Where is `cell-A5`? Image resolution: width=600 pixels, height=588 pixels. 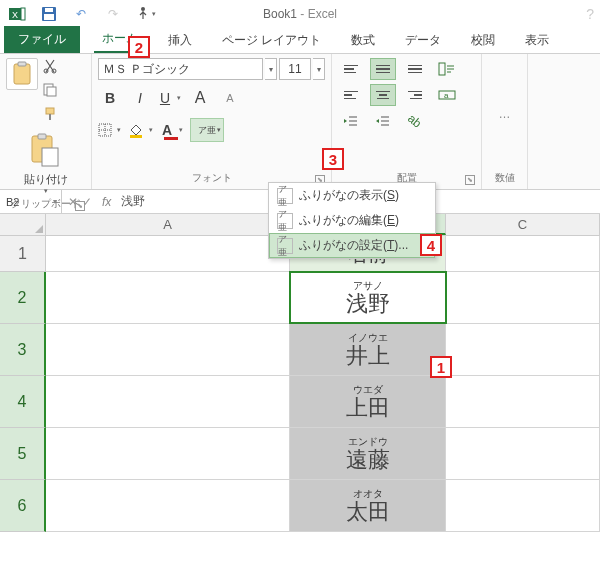
cell-A5 is located at coordinates (168, 454).